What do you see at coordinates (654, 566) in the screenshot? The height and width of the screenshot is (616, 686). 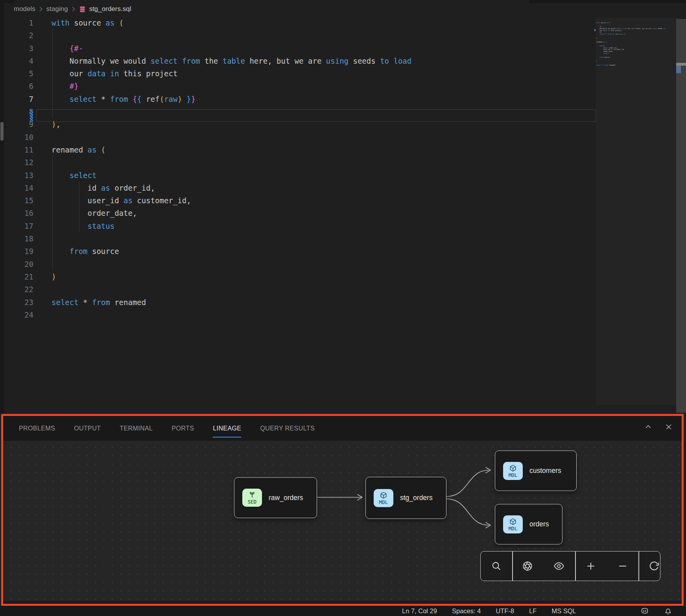 I see `refresh-icon` at bounding box center [654, 566].